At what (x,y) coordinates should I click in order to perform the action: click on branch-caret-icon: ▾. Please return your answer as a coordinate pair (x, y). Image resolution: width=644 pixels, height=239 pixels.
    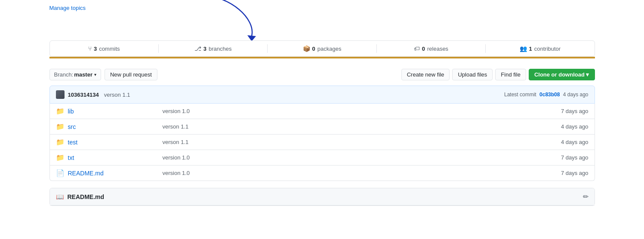
    Looking at the image, I should click on (96, 75).